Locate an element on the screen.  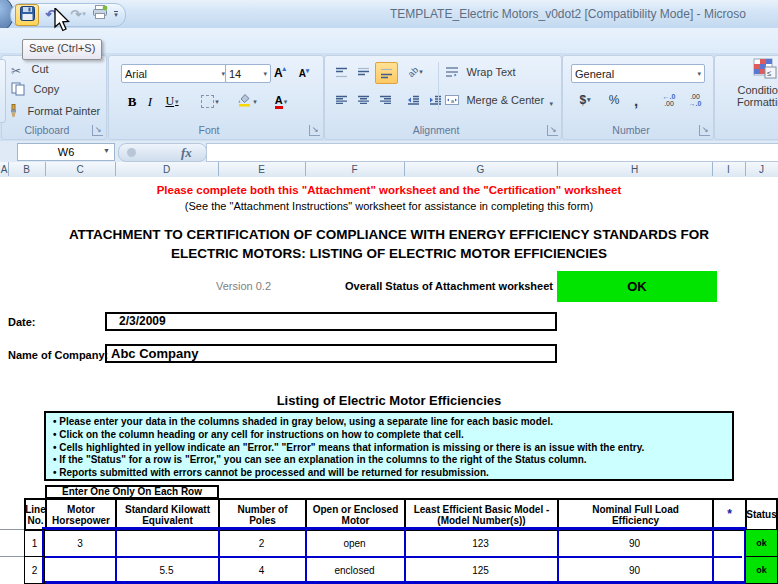
table-span-header: Enter One Only On Each Row is located at coordinates (132, 492).